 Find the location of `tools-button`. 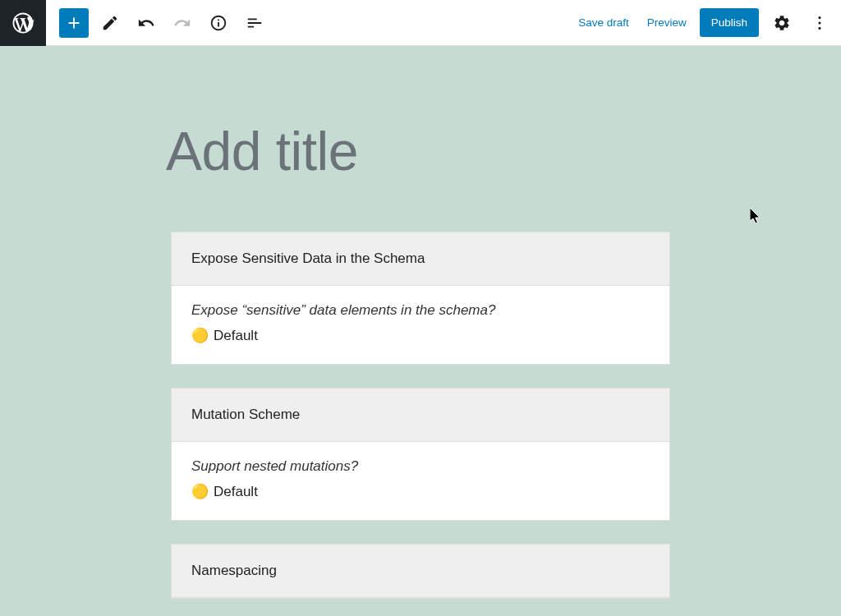

tools-button is located at coordinates (110, 23).